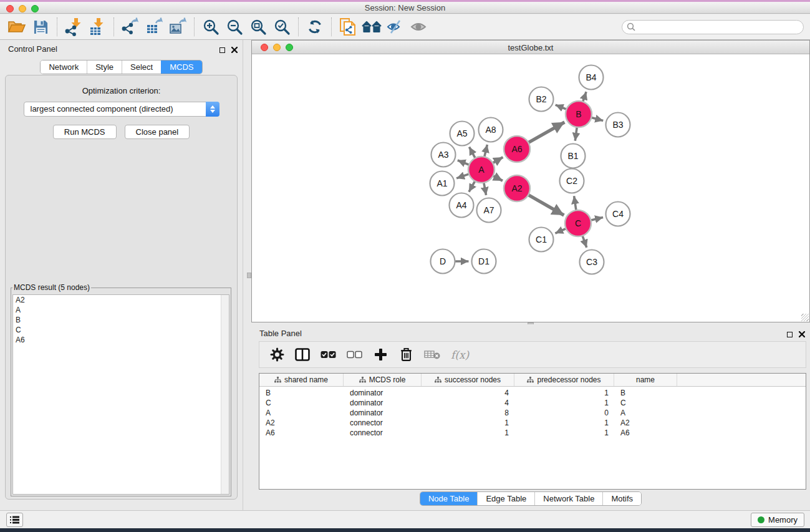 The image size is (810, 532). Describe the element at coordinates (348, 27) in the screenshot. I see `network-document-icon` at that location.